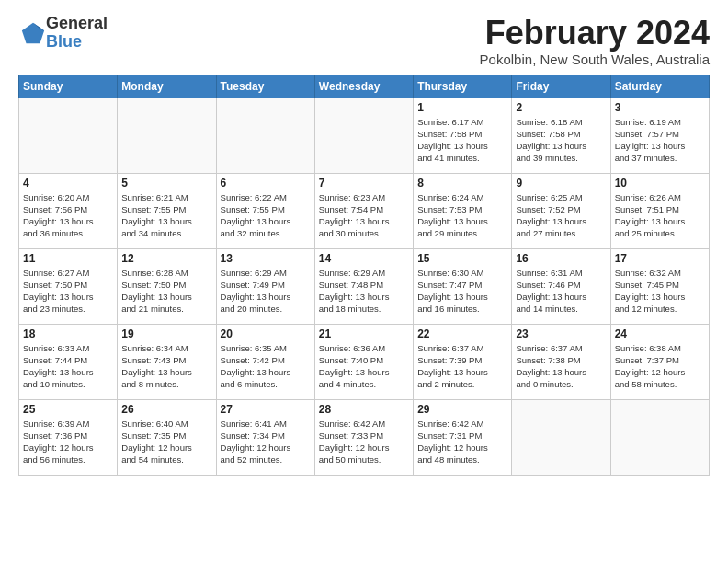 The height and width of the screenshot is (563, 728). Describe the element at coordinates (364, 291) in the screenshot. I see `day-info: Sunrise: 6:29 AM Sunset: 7:48 PM Dayligh…` at that location.